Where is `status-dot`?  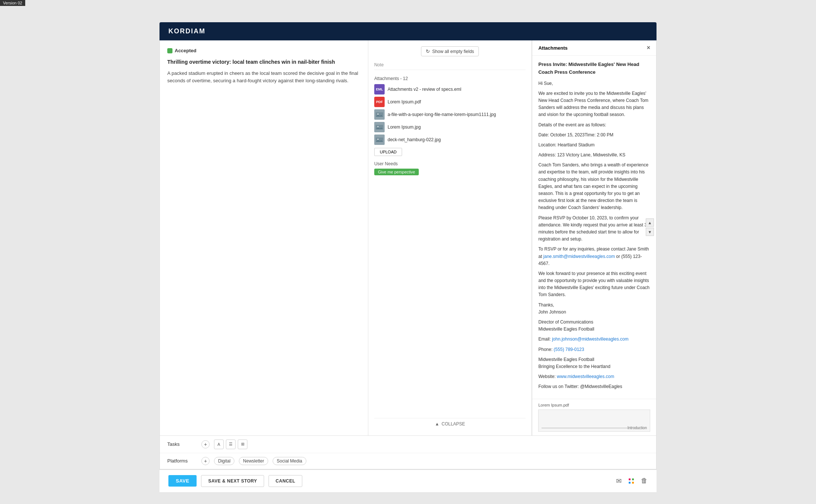 status-dot is located at coordinates (170, 51).